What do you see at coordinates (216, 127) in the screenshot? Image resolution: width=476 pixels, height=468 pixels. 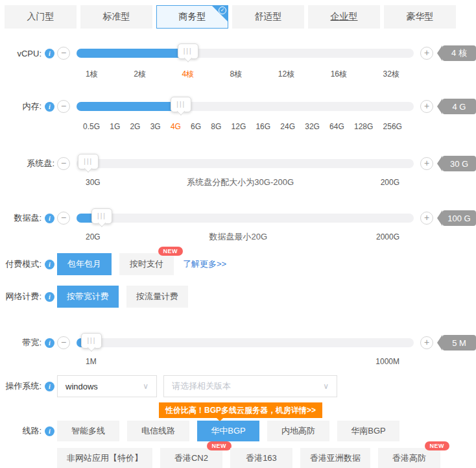 I see `tick-label: 8G` at bounding box center [216, 127].